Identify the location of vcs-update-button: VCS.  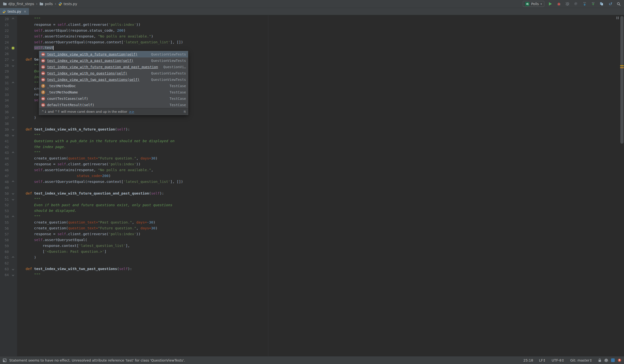
(584, 4).